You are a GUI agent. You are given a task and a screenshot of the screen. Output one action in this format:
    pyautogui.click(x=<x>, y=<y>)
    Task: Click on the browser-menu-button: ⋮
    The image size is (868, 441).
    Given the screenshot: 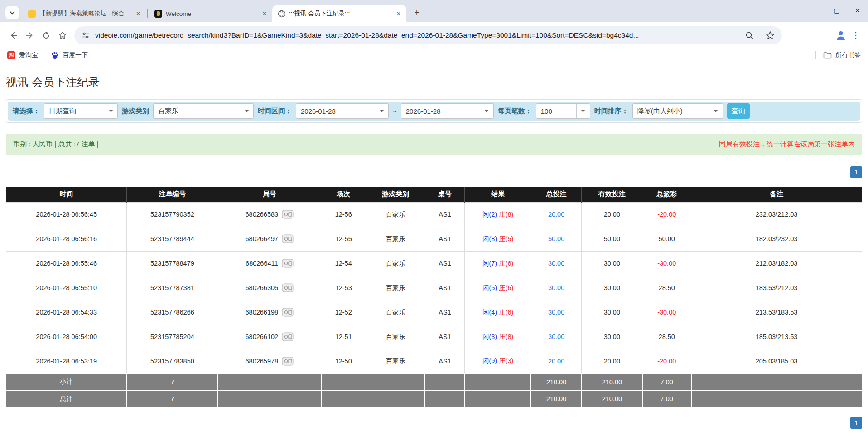 What is the action you would take?
    pyautogui.click(x=856, y=35)
    